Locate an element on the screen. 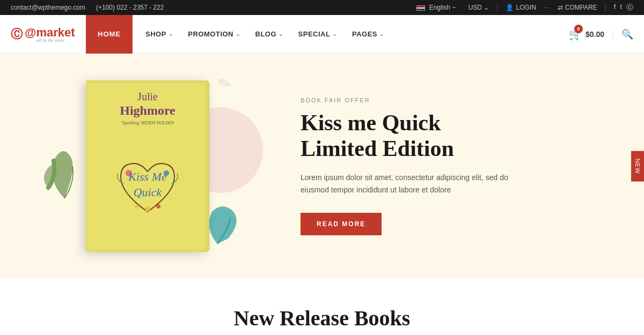  top-bar-right: English ~ USD ⌄ | 👤 LOGIN ― ⇄ COMPARE | … is located at coordinates (525, 8).